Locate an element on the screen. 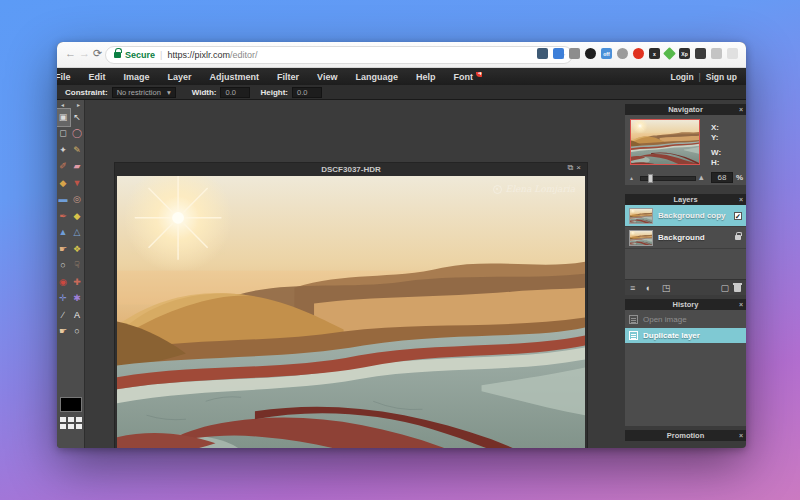 The image size is (800, 500). menu-font: Font4 is located at coordinates (463, 77).